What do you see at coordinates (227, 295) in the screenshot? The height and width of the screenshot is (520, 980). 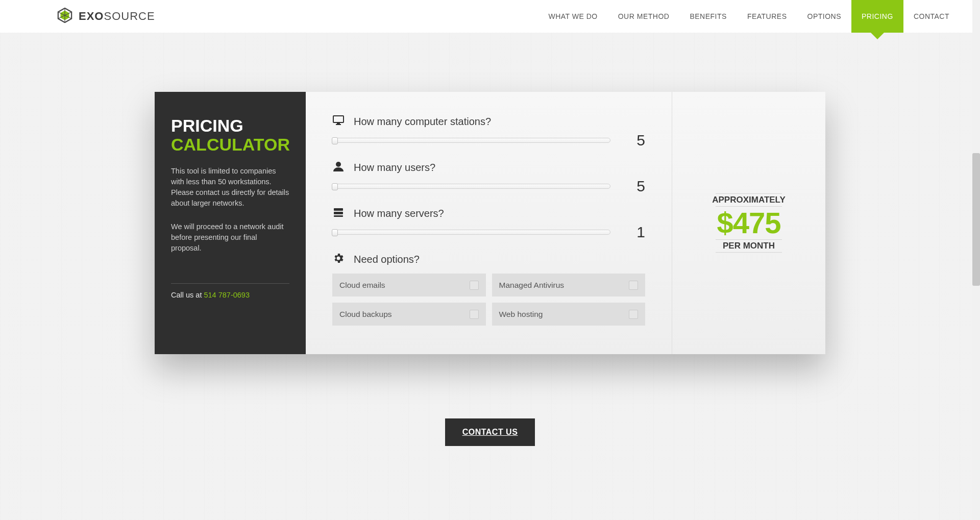 I see `phone-link: 514 787-0693` at bounding box center [227, 295].